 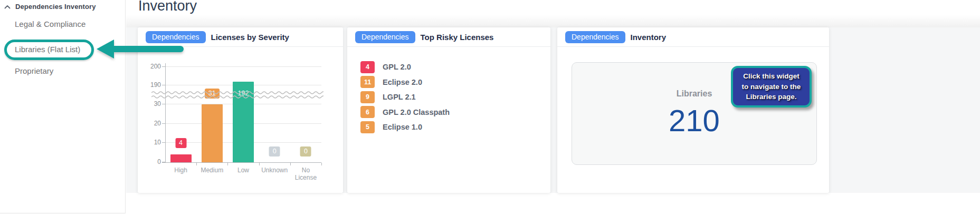 What do you see at coordinates (168, 7) in the screenshot?
I see `page-title: Inventory` at bounding box center [168, 7].